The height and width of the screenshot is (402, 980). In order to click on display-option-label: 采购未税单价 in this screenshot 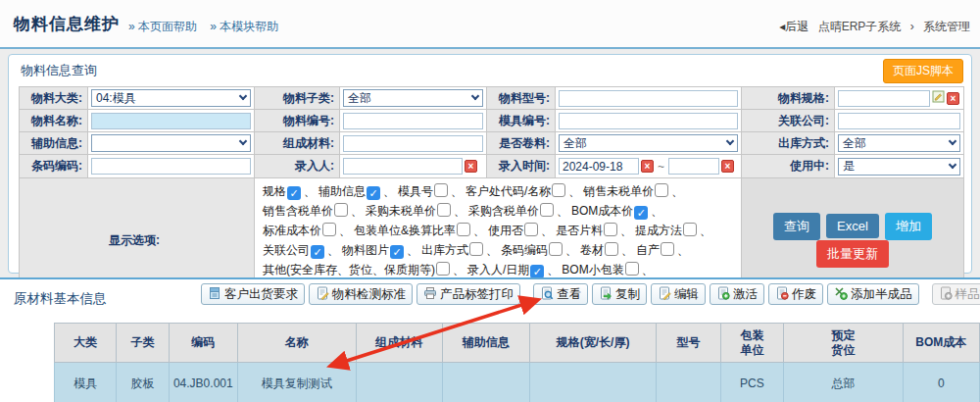, I will do `click(401, 211)`.